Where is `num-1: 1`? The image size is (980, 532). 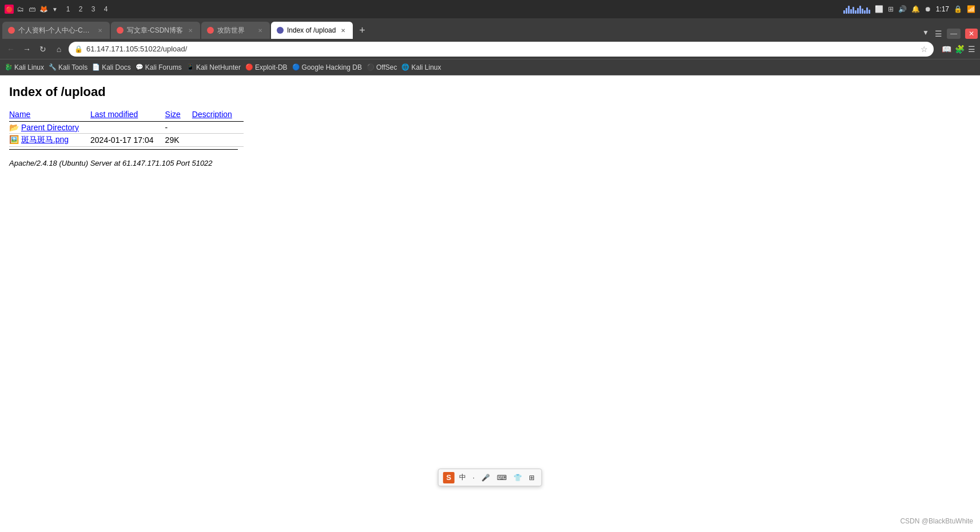
num-1: 1 is located at coordinates (68, 9).